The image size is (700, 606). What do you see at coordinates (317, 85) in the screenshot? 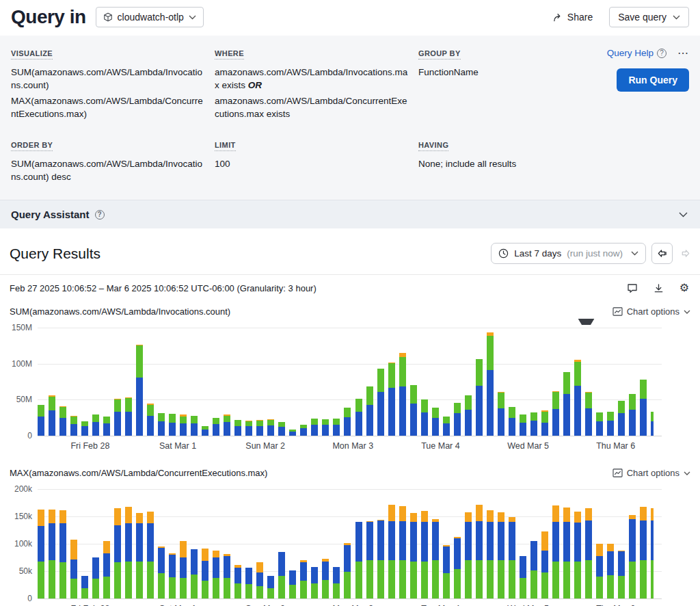
I see `where-clause-box: WHERE amazonaws.com/AWS/Lambda/Invocatio…` at bounding box center [317, 85].